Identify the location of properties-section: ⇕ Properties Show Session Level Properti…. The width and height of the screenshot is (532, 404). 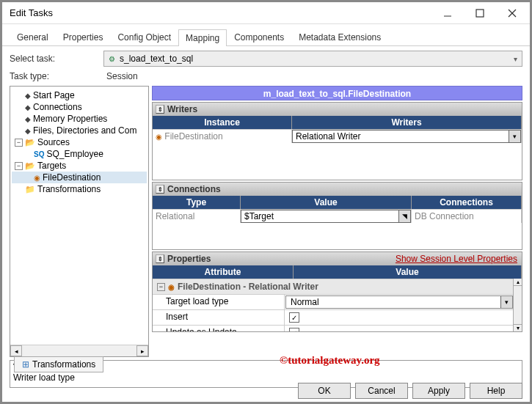
(338, 292).